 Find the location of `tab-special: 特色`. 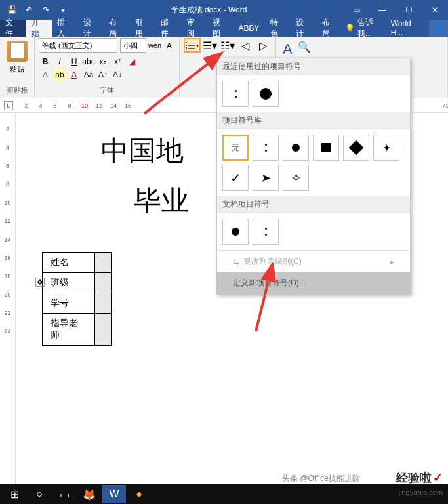

tab-special: 特色 is located at coordinates (278, 28).